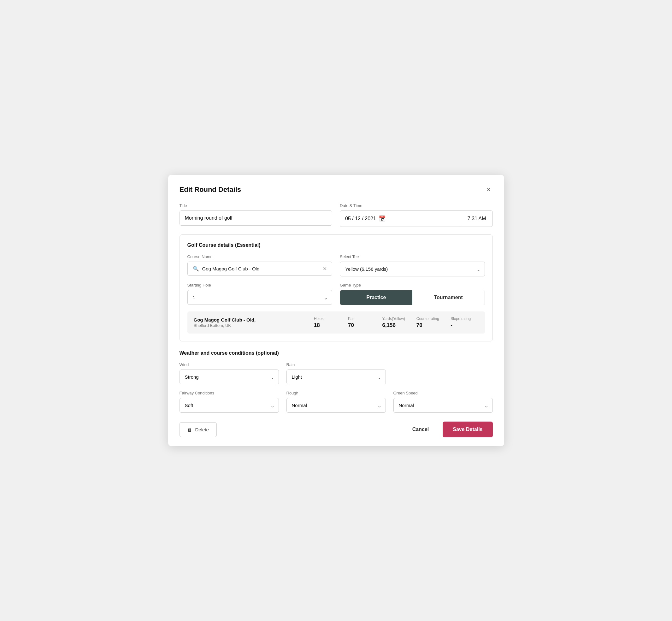 This screenshot has height=621, width=672. Describe the element at coordinates (260, 297) in the screenshot. I see `starting-hole-dropdown: 1 2 3` at that location.